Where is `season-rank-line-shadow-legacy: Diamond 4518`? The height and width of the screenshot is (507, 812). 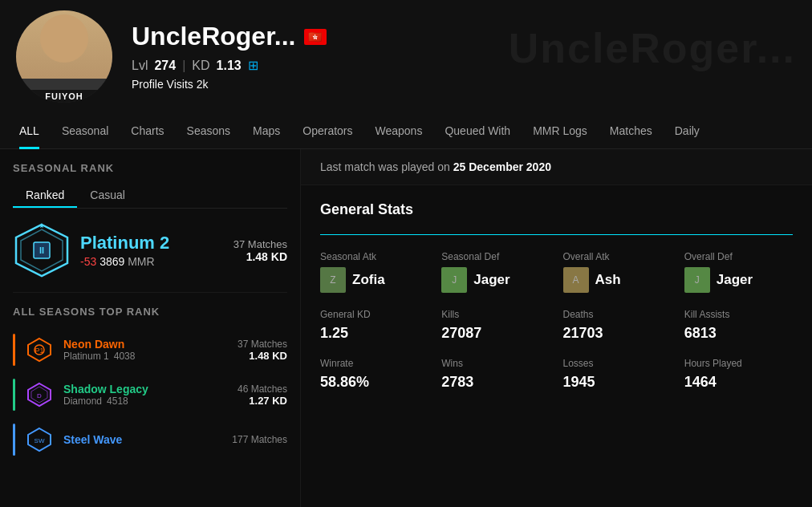 season-rank-line-shadow-legacy: Diamond 4518 is located at coordinates (146, 401).